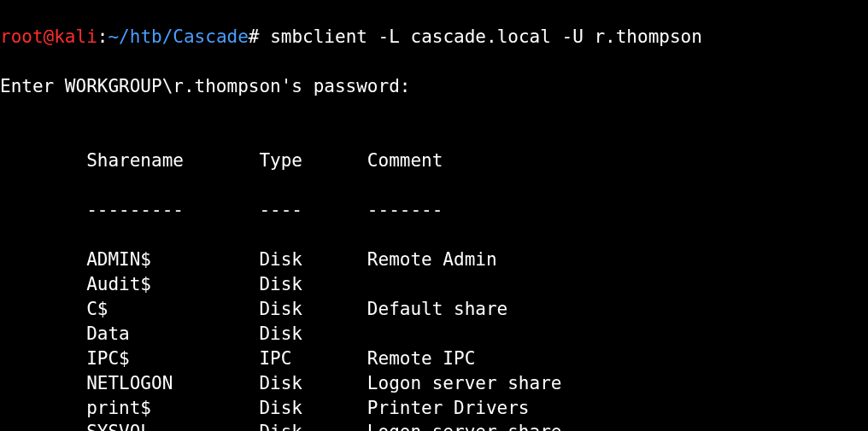 This screenshot has width=868, height=431. Describe the element at coordinates (49, 37) in the screenshot. I see `prompt-user: root@kali` at that location.